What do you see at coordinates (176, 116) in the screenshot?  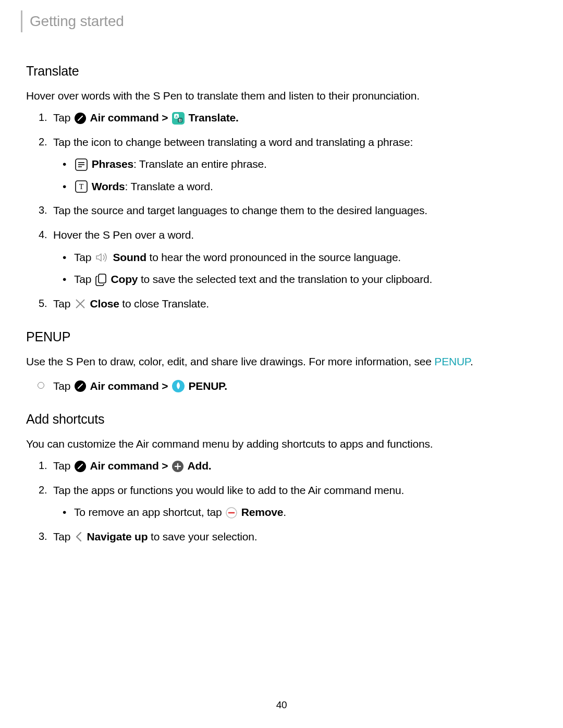 I see `svg-text: A` at bounding box center [176, 116].